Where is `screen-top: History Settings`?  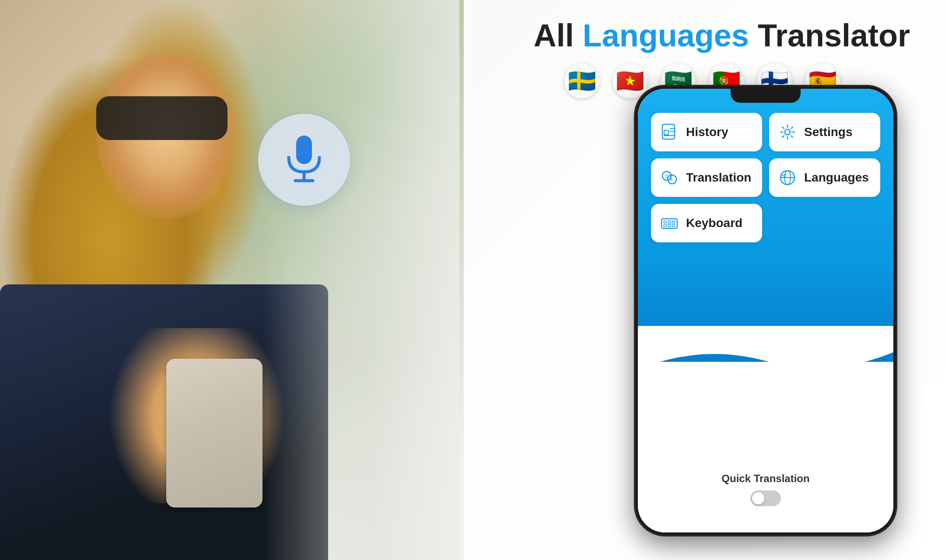
screen-top: History Settings is located at coordinates (766, 233).